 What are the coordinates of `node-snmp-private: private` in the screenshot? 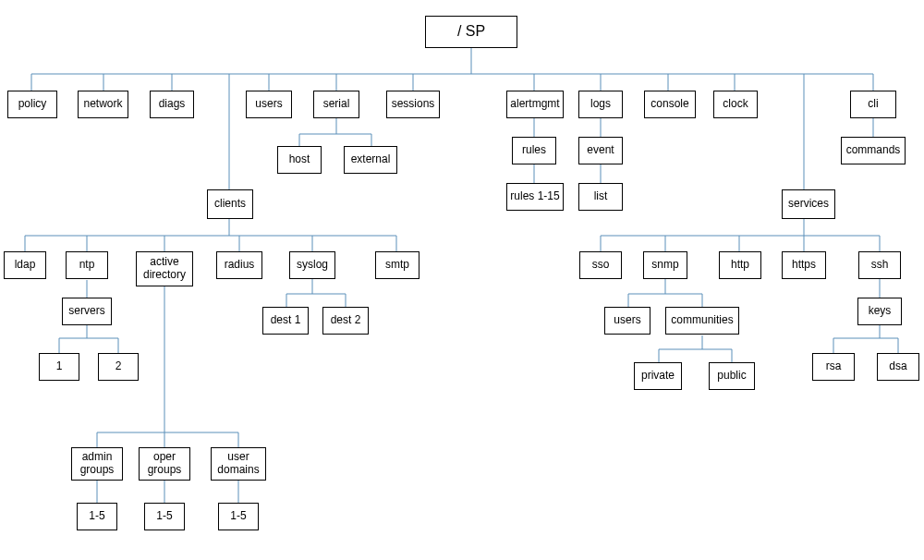 It's located at (658, 376).